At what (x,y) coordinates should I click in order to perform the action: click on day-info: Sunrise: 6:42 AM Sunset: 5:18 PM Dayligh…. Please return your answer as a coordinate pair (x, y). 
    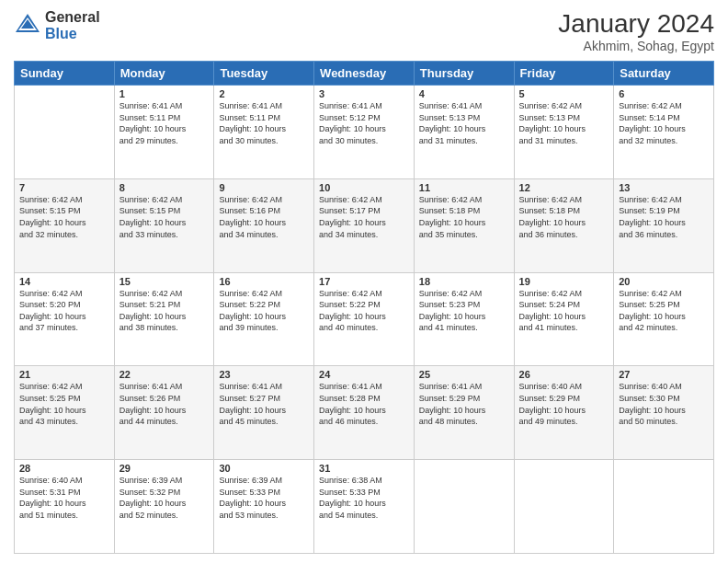
    Looking at the image, I should click on (564, 217).